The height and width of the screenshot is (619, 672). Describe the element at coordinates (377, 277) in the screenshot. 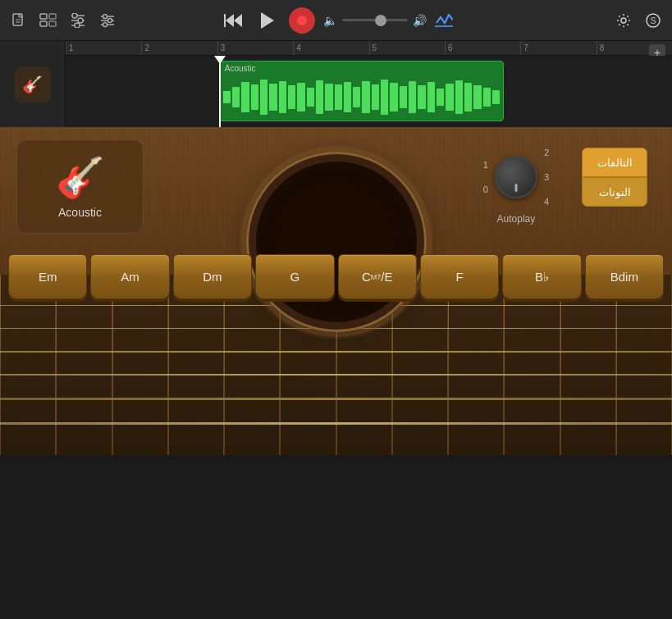

I see `chord-key-cm7e: CM7/E` at that location.